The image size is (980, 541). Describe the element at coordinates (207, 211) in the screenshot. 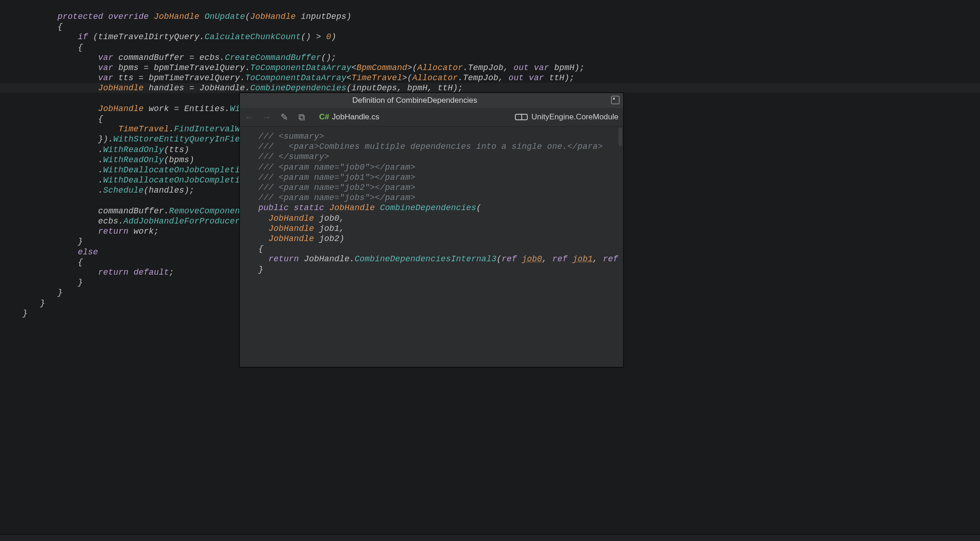

I see `m-removecomponent: RemoveComponent` at that location.